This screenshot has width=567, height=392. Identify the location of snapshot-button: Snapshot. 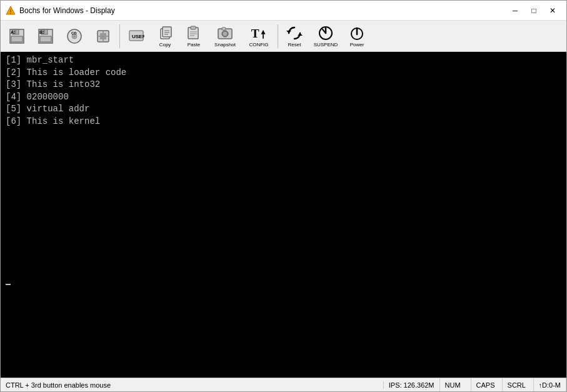
(225, 36).